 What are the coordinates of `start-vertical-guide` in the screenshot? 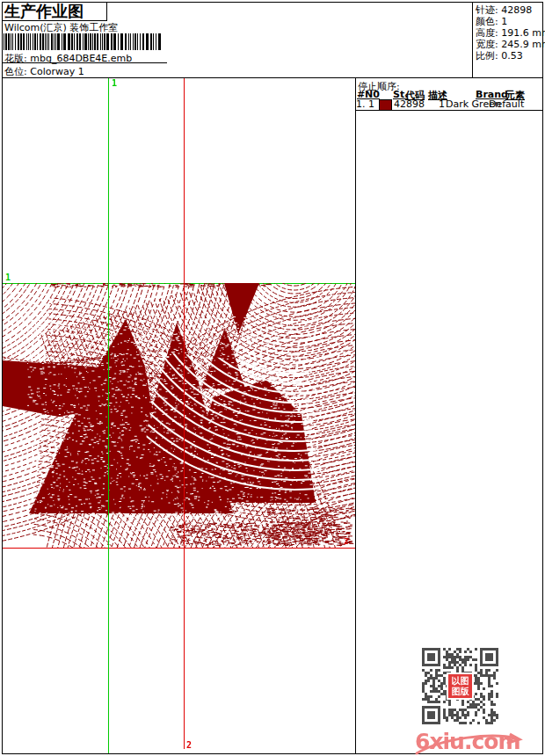 It's located at (109, 416).